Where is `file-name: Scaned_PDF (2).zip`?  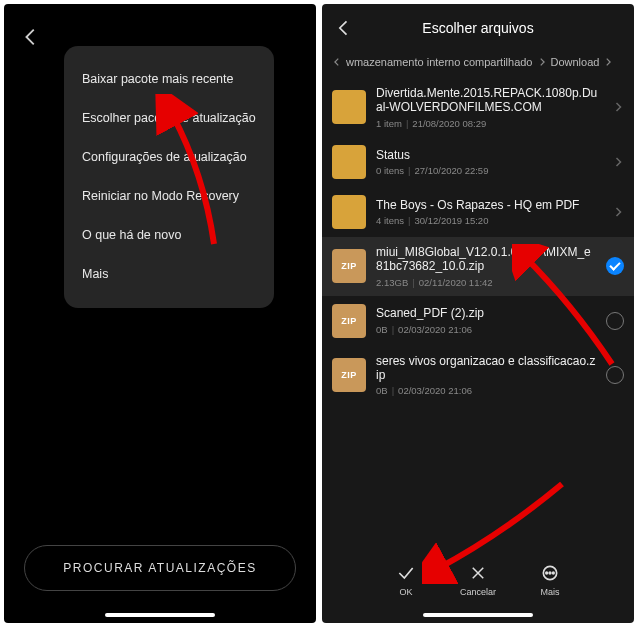 file-name: Scaned_PDF (2).zip is located at coordinates (486, 313).